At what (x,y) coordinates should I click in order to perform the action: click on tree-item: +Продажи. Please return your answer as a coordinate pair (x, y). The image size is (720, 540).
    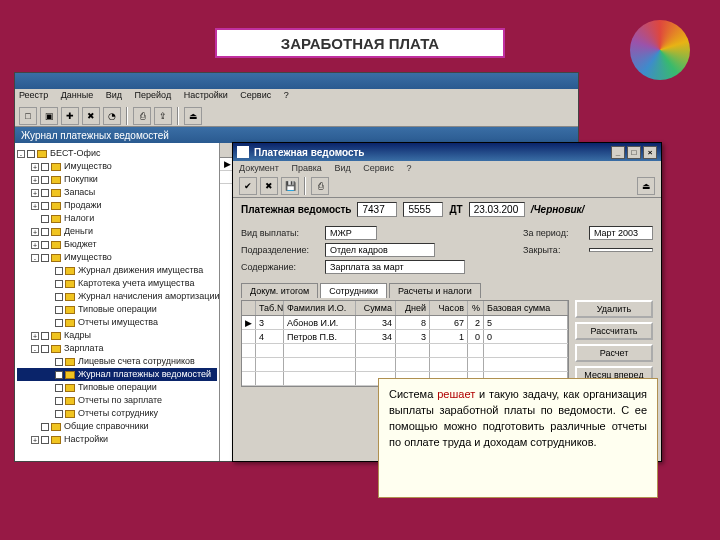
    Looking at the image, I should click on (117, 206).